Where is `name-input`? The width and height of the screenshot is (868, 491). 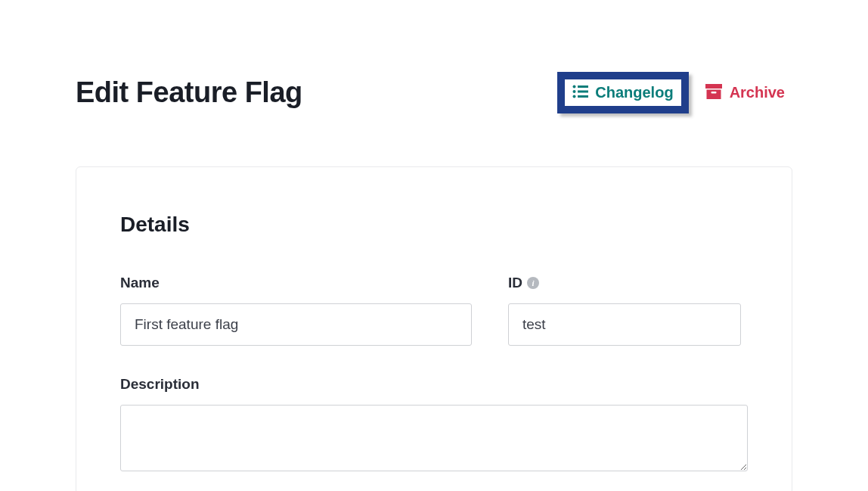 name-input is located at coordinates (296, 325).